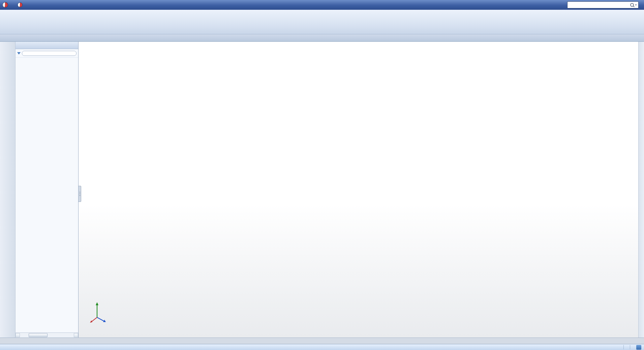 The image size is (644, 350). Describe the element at coordinates (47, 335) in the screenshot. I see `scrollbar-track` at that location.